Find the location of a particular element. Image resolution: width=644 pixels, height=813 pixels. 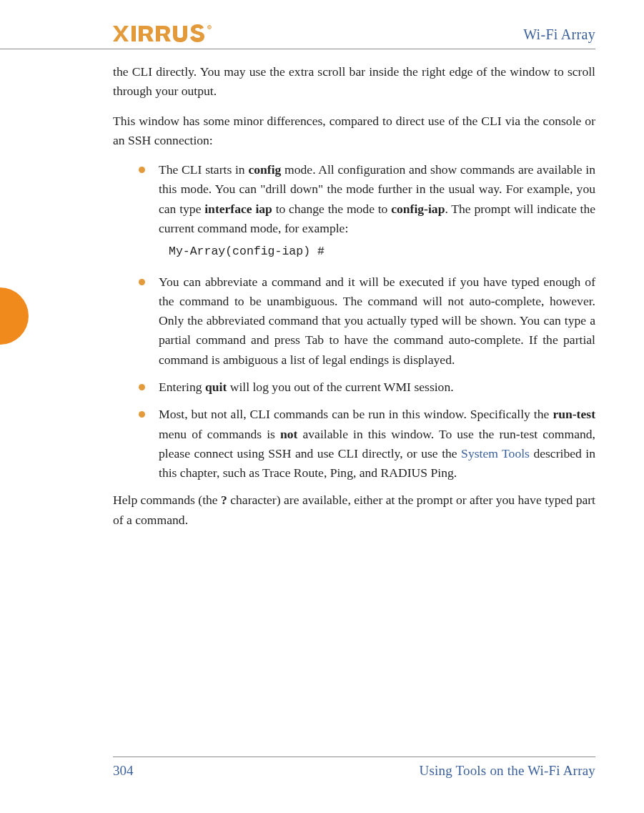

list-item: Entering quit will log you out of the cu… is located at coordinates (367, 388).